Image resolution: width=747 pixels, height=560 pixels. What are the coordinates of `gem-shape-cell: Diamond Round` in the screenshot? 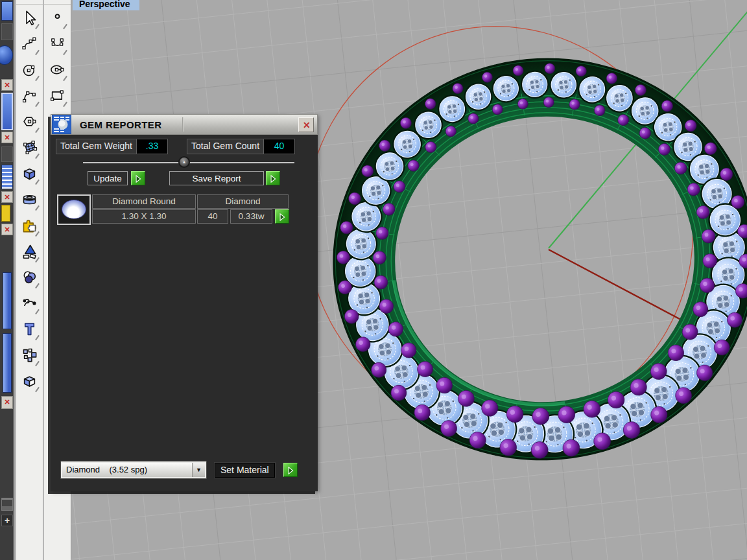 It's located at (144, 202).